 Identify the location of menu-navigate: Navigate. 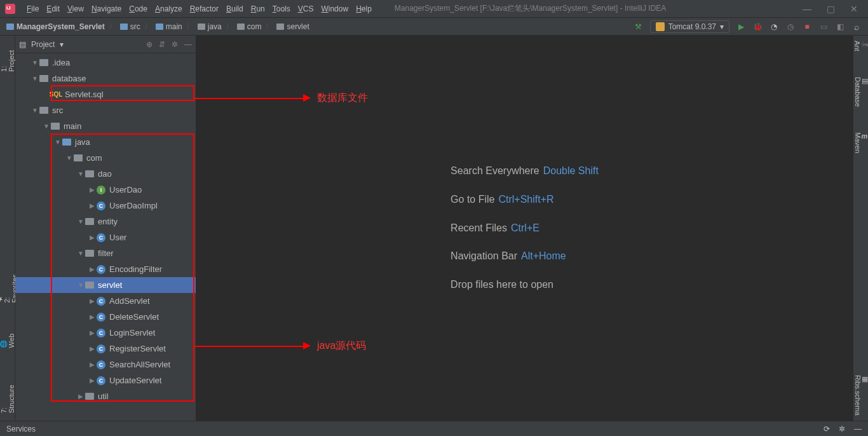
(107, 9).